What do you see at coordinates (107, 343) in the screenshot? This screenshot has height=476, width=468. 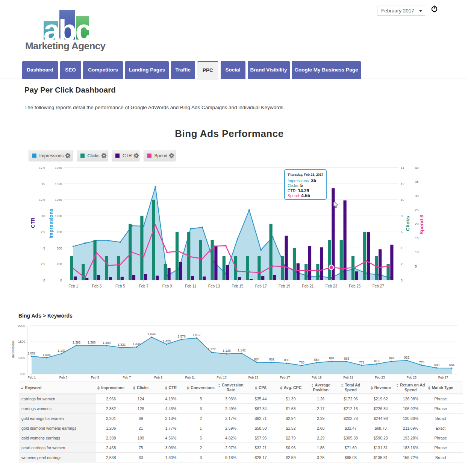 I see `svg-text: 1,380` at bounding box center [107, 343].